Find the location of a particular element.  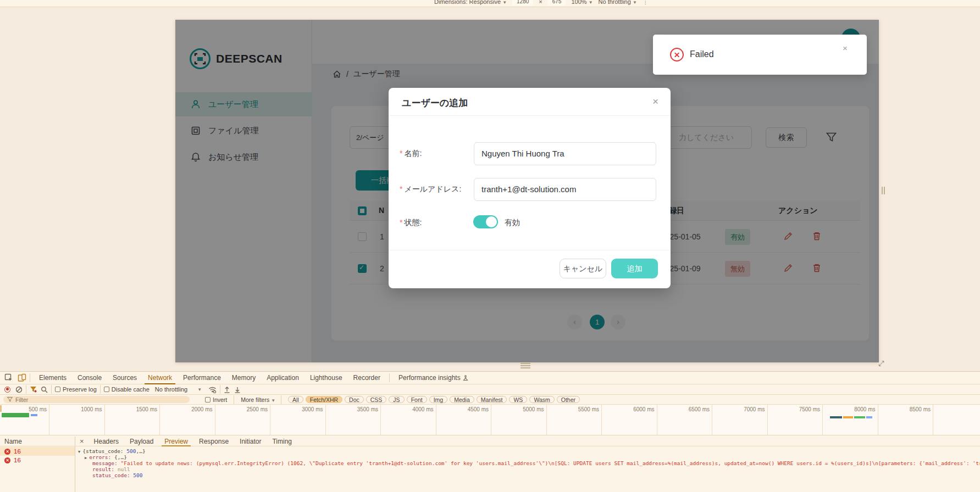

network-conditions-icon is located at coordinates (212, 390).